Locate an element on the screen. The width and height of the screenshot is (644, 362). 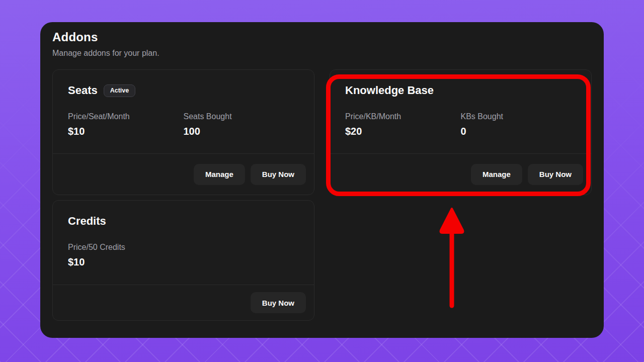
seats-price-stat: Price/Seat/Month $10 is located at coordinates (126, 125).